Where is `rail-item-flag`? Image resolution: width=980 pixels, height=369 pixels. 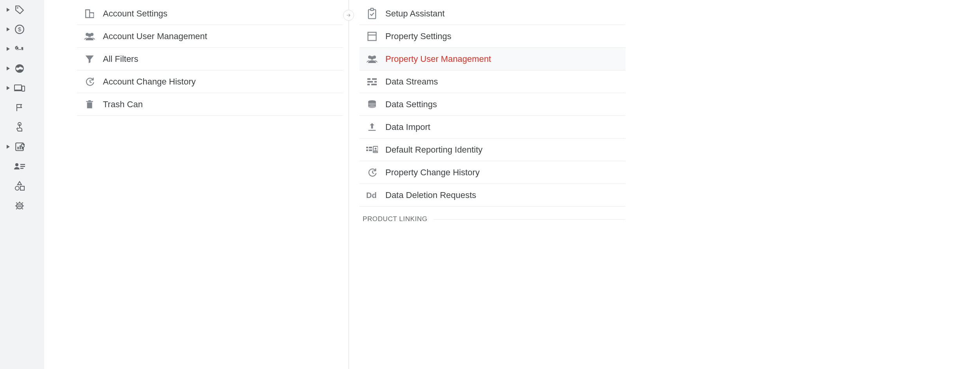 rail-item-flag is located at coordinates (22, 108).